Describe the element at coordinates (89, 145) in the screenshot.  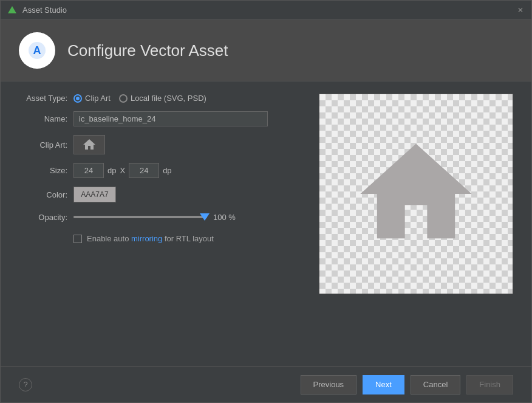
I see `home-icon-small` at that location.